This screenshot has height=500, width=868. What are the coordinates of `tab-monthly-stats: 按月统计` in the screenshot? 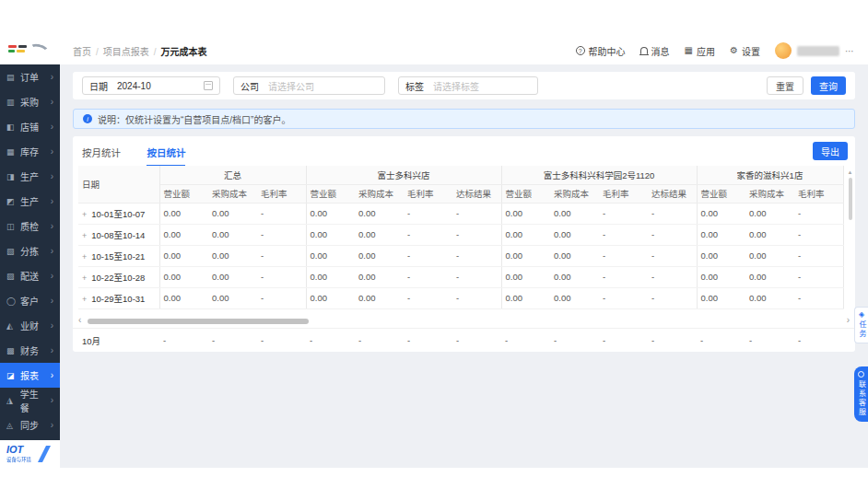 It's located at (101, 155).